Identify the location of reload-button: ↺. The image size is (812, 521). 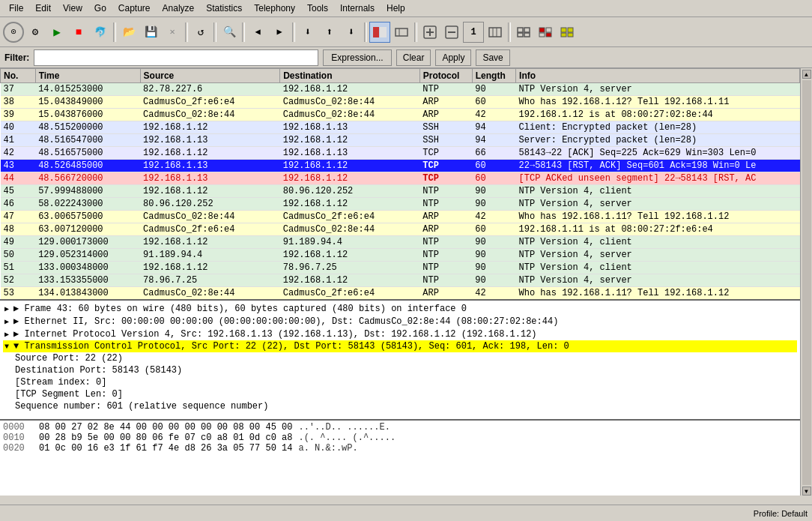
(201, 32).